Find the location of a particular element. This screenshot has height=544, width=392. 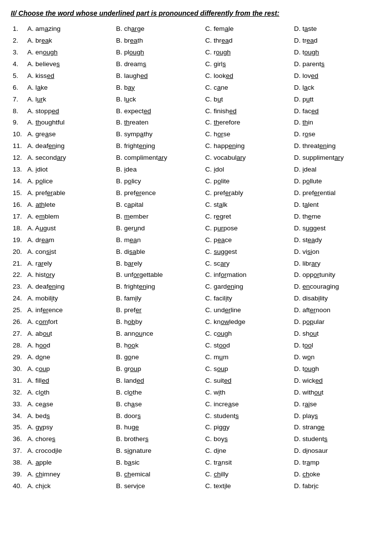

option-d: D. shout is located at coordinates (337, 334).